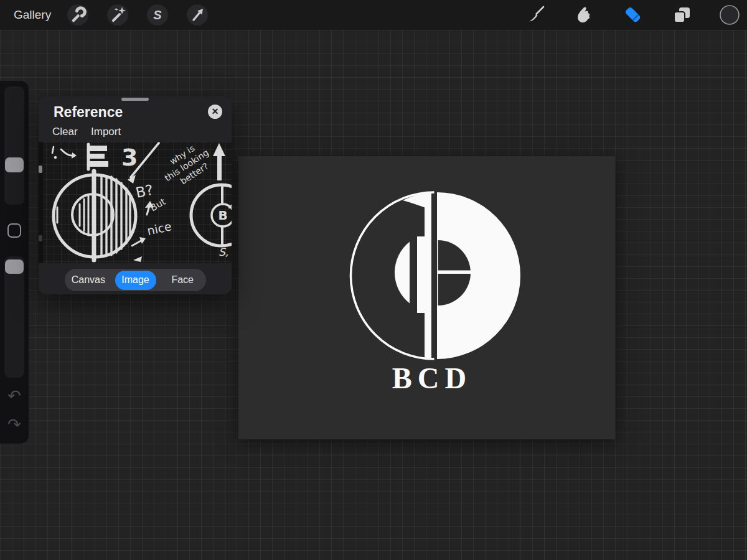  What do you see at coordinates (158, 205) in the screenshot?
I see `sketch-but: But` at bounding box center [158, 205].